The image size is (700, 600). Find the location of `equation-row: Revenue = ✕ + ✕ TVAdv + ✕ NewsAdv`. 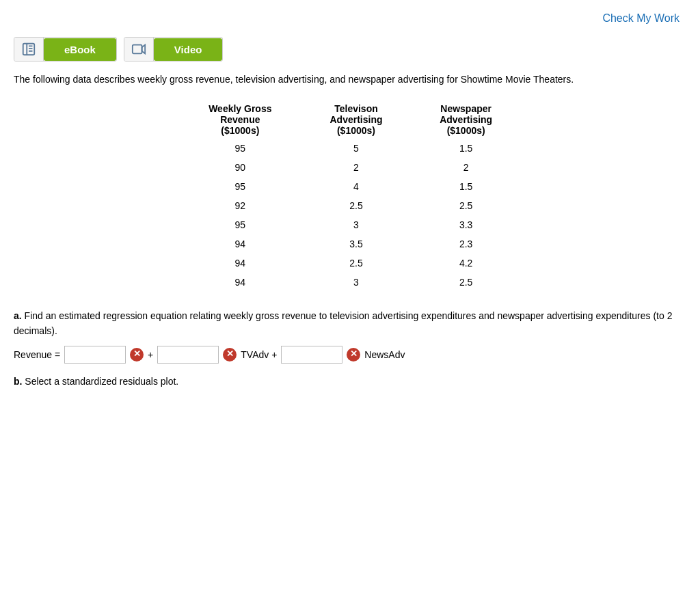

equation-row: Revenue = ✕ + ✕ TVAdv + ✕ NewsAdv is located at coordinates (350, 355).